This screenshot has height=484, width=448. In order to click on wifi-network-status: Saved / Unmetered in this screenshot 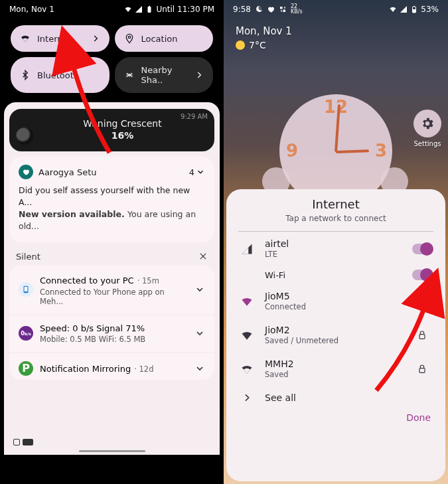, I will do `click(333, 341)`.